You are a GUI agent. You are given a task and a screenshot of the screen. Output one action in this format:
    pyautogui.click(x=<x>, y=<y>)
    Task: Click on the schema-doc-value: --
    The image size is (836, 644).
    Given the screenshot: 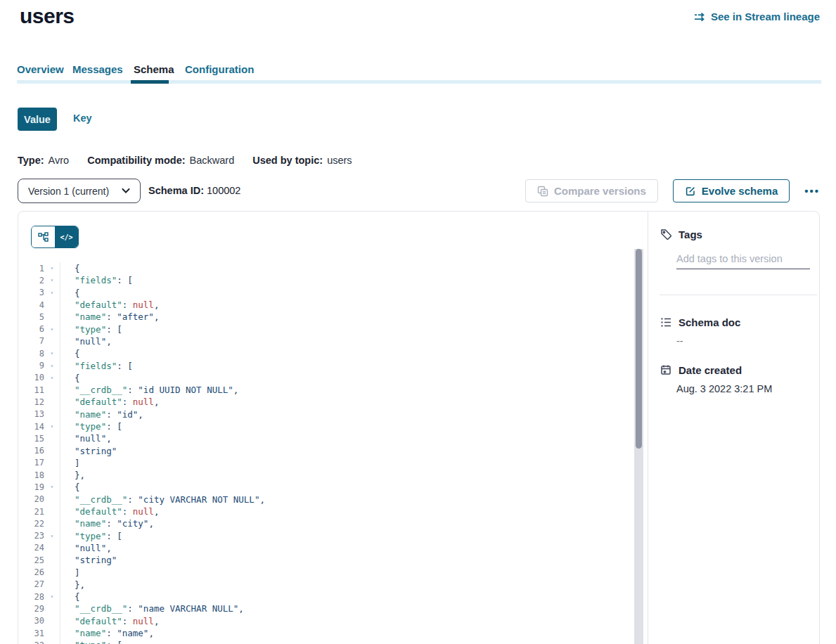 What is the action you would take?
    pyautogui.click(x=680, y=341)
    